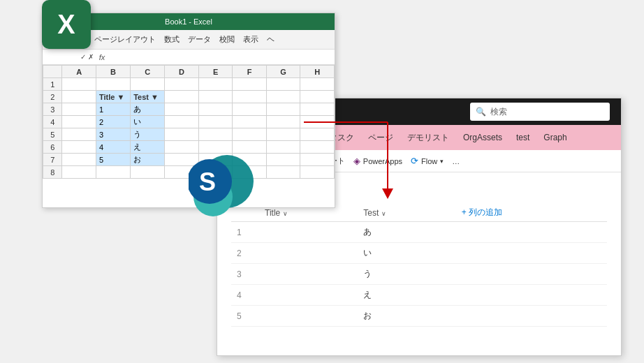 Image resolution: width=644 pixels, height=363 pixels. What do you see at coordinates (540, 112) in the screenshot?
I see `sp-search-input: 🔍 検索` at bounding box center [540, 112].